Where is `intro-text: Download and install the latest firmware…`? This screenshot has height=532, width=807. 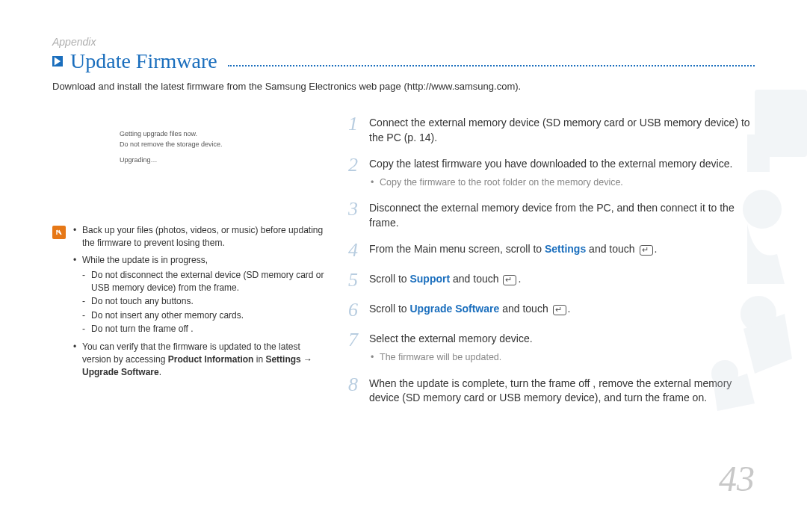
intro-text: Download and install the latest firmware… is located at coordinates (404, 87).